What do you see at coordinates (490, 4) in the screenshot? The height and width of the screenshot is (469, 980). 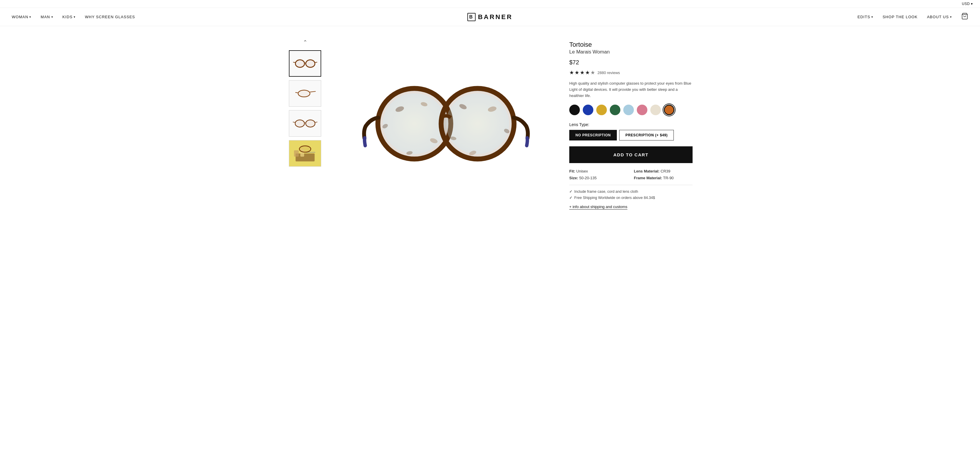 I see `top-bar: USD ▾` at bounding box center [490, 4].